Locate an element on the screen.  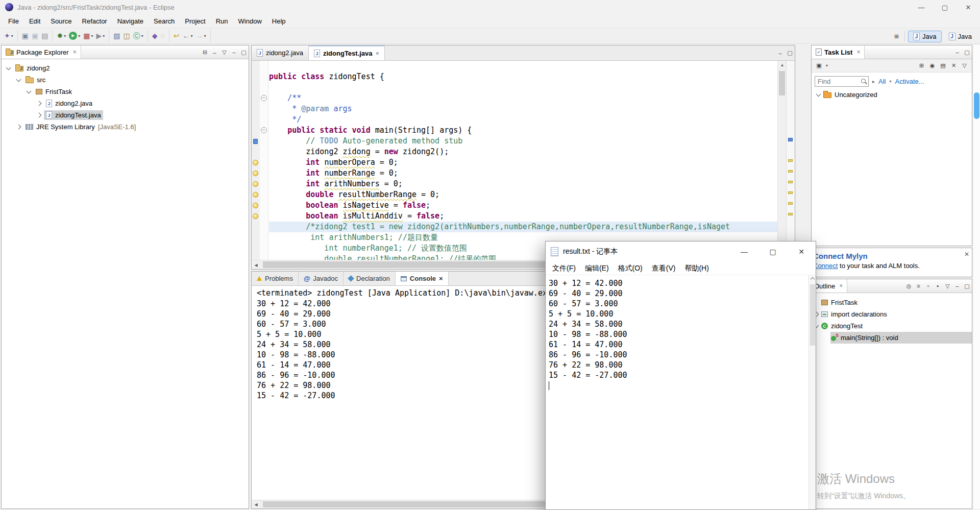
tree-item-zidong2.java: Jzidong2.java is located at coordinates (125, 103).